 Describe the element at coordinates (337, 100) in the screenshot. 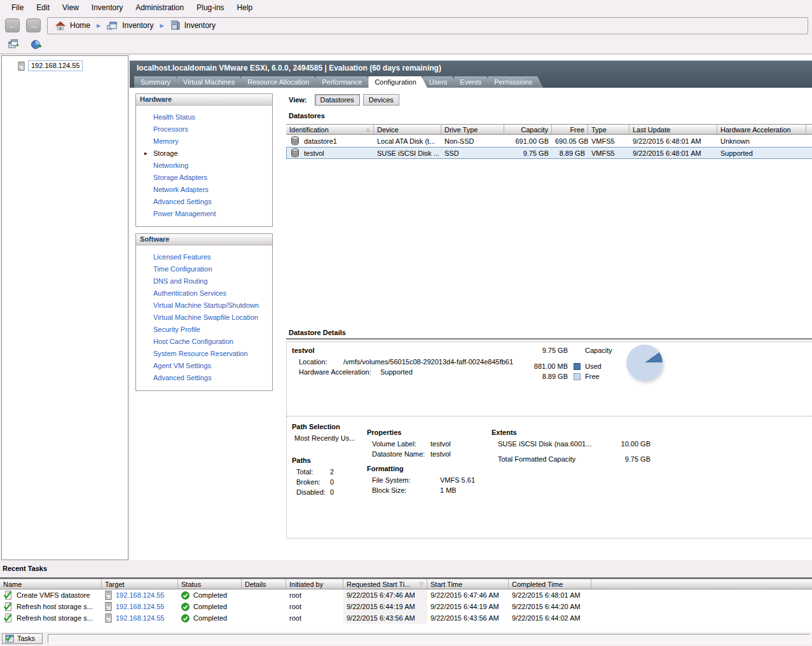

I see `view-button-datastores: Datastores` at that location.